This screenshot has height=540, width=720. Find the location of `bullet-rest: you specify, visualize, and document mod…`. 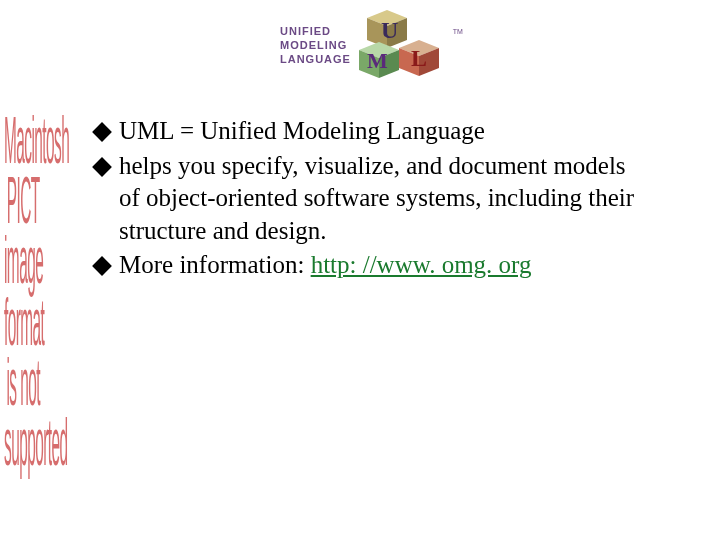

bullet-rest: you specify, visualize, and document mod… is located at coordinates (376, 198).